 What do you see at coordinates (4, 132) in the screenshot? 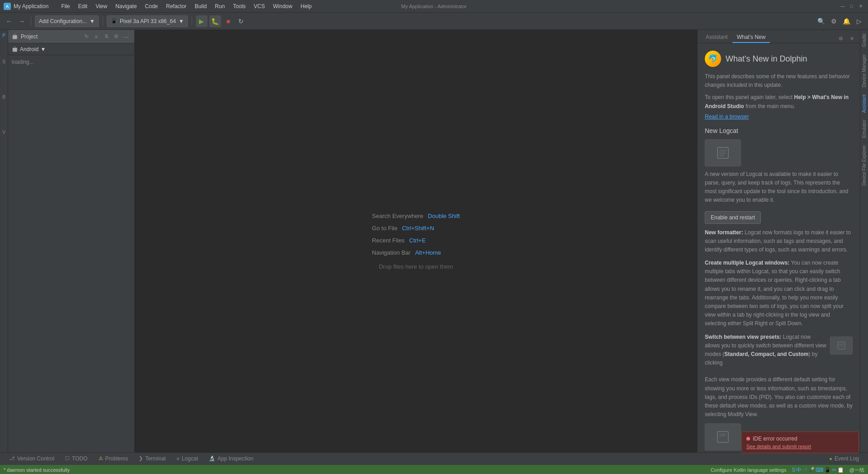
I see `build-variants-sidebar-icon: V` at bounding box center [4, 132].